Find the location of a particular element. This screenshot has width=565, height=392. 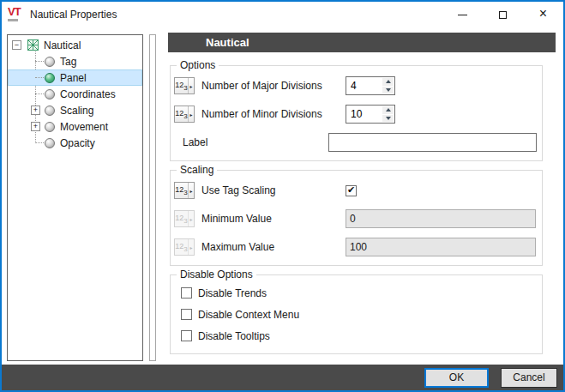

tree-item-label: Panel is located at coordinates (74, 78).